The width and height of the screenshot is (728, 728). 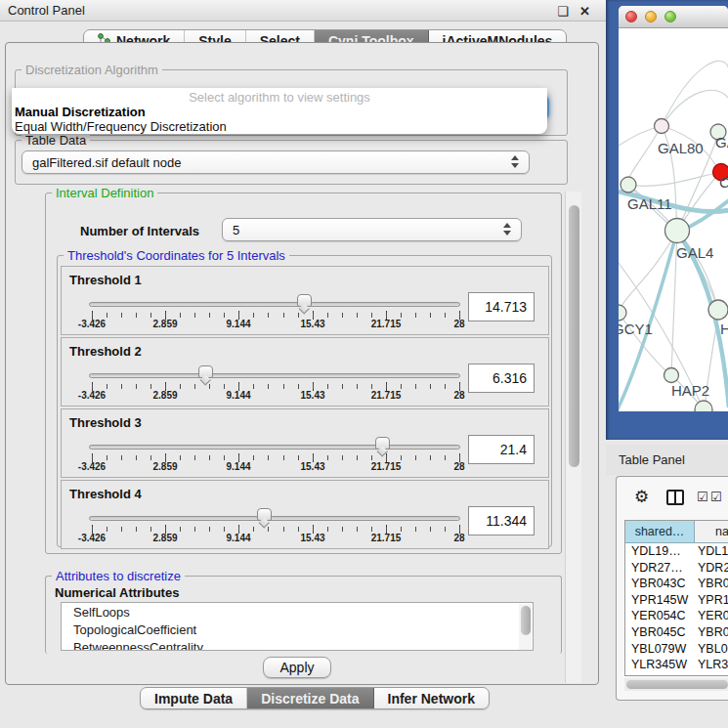 What do you see at coordinates (672, 497) in the screenshot?
I see `table-toolbar: ⚙ ☑ ☑` at bounding box center [672, 497].